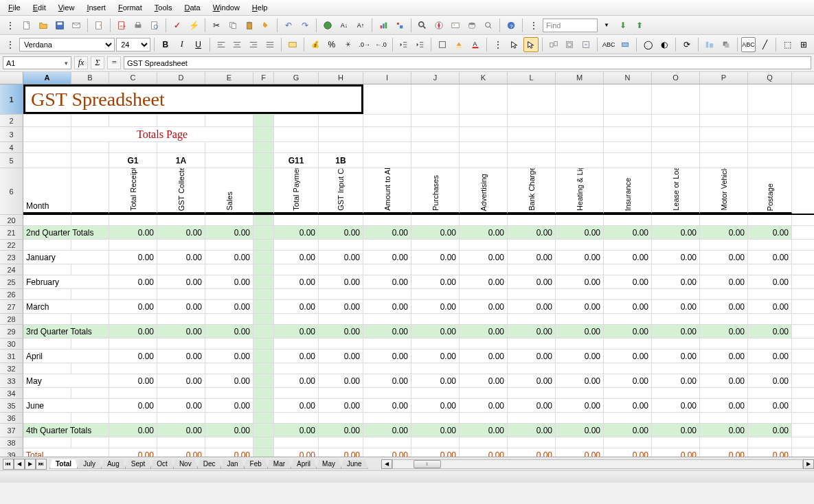  What do you see at coordinates (66, 282) in the screenshot?
I see `cell: February` at bounding box center [66, 282].